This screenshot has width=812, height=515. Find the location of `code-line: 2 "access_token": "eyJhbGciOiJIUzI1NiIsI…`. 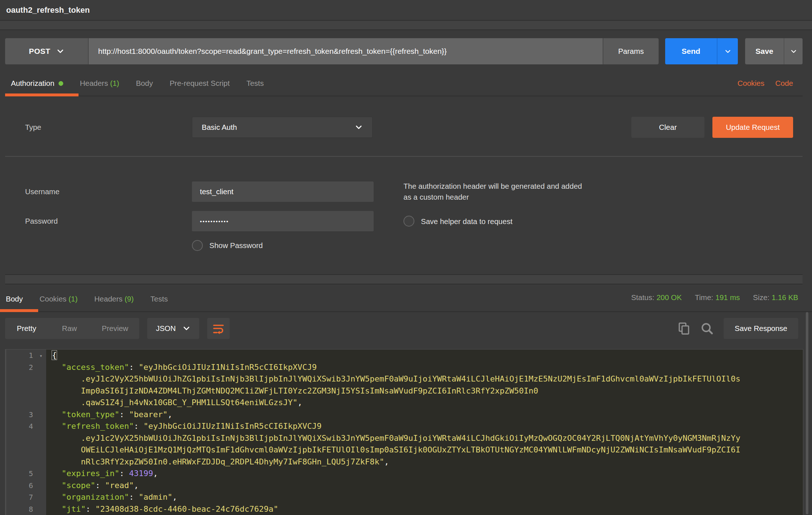

code-line: 2 "access_token": "eyJhbGciOiJIUzI1NiIsI… is located at coordinates (405, 367).